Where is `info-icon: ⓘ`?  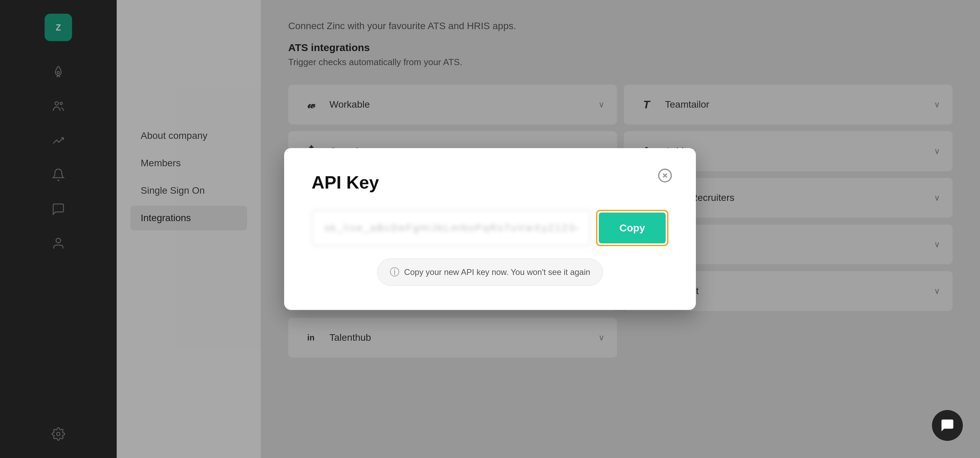
info-icon: ⓘ is located at coordinates (395, 272).